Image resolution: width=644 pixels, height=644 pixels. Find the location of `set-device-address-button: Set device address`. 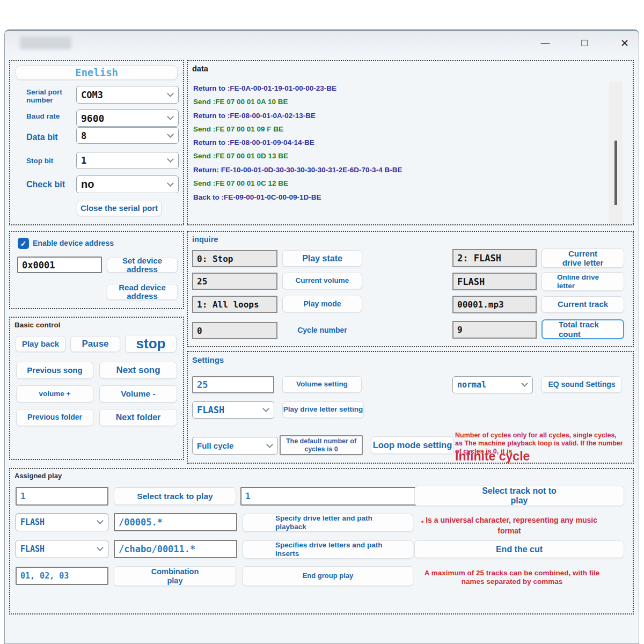

set-device-address-button: Set device address is located at coordinates (142, 265).